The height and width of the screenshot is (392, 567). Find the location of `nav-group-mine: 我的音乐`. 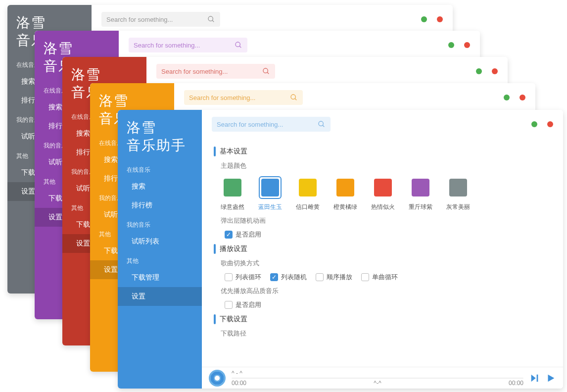

nav-group-mine: 我的音乐 is located at coordinates (160, 224).